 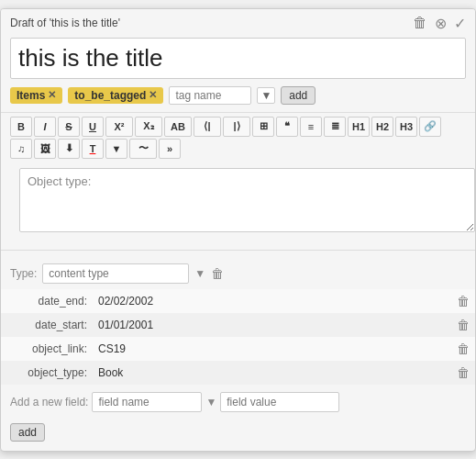 I want to click on tag-items-close: ✕, so click(x=51, y=95).